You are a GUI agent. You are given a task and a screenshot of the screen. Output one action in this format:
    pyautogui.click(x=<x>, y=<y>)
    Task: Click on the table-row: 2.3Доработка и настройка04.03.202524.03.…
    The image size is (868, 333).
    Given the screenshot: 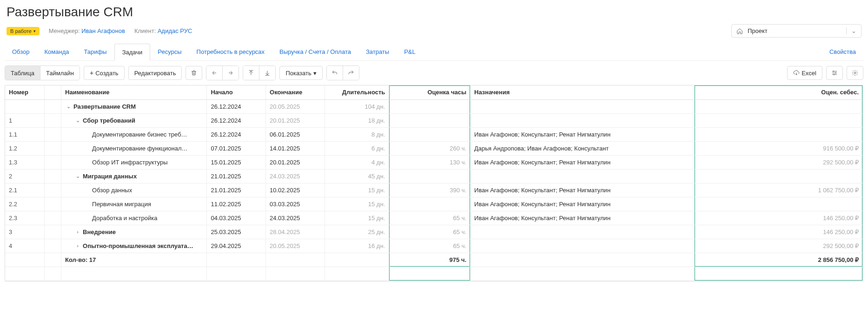 What is the action you would take?
    pyautogui.click(x=434, y=218)
    